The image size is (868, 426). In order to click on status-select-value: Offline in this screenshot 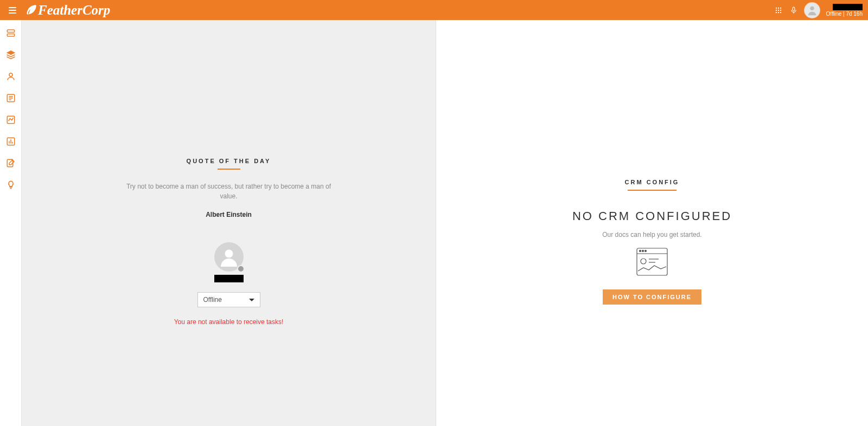, I will do `click(213, 300)`.